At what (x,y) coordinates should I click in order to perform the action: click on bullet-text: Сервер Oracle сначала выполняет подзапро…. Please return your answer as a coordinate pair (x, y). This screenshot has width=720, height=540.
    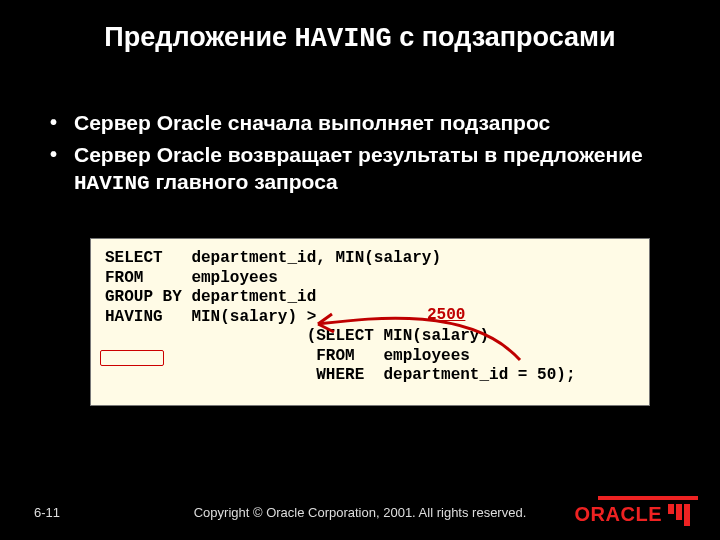
    Looking at the image, I should click on (312, 122).